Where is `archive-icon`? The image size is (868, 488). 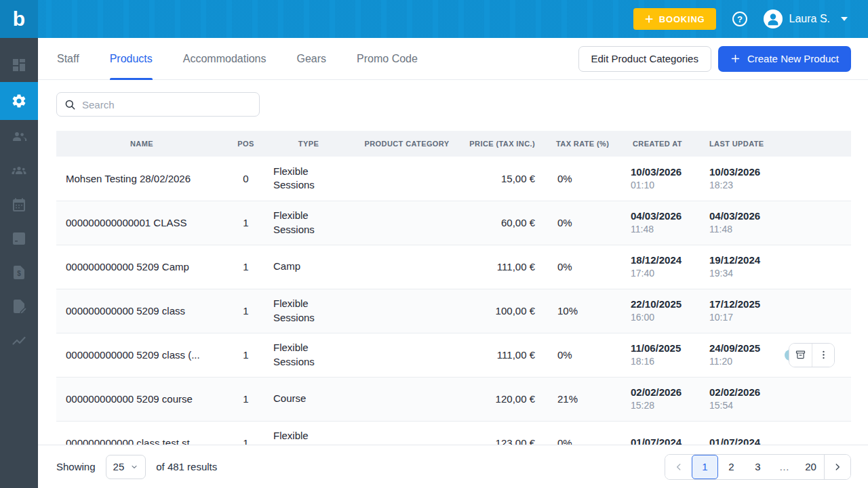
archive-icon is located at coordinates (800, 355).